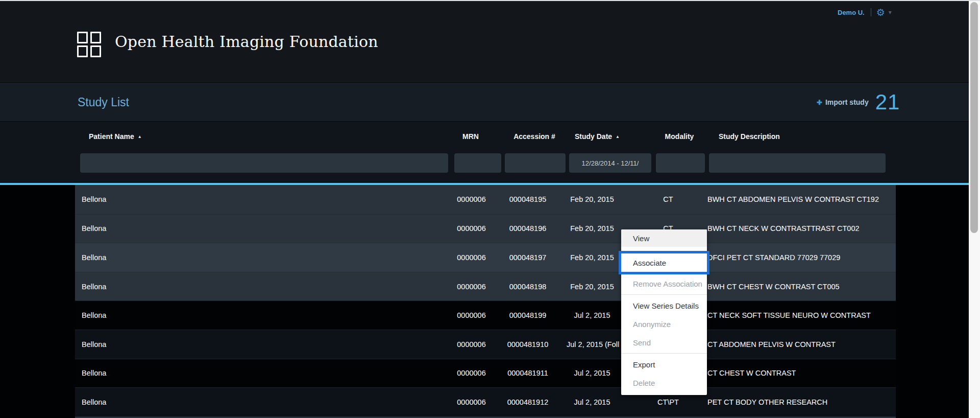  Describe the element at coordinates (797, 163) in the screenshot. I see `study-description-filter-input` at that location.